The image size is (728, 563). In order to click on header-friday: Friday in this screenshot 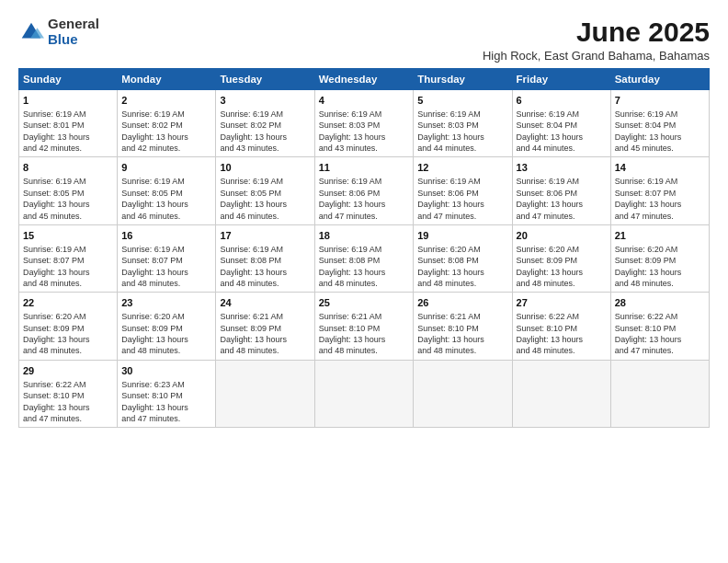, I will do `click(561, 79)`.